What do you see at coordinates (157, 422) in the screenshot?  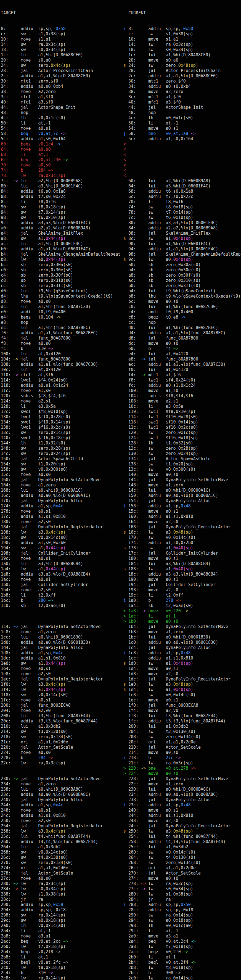 I see `instruction-mnemonic: swc1` at bounding box center [157, 422].